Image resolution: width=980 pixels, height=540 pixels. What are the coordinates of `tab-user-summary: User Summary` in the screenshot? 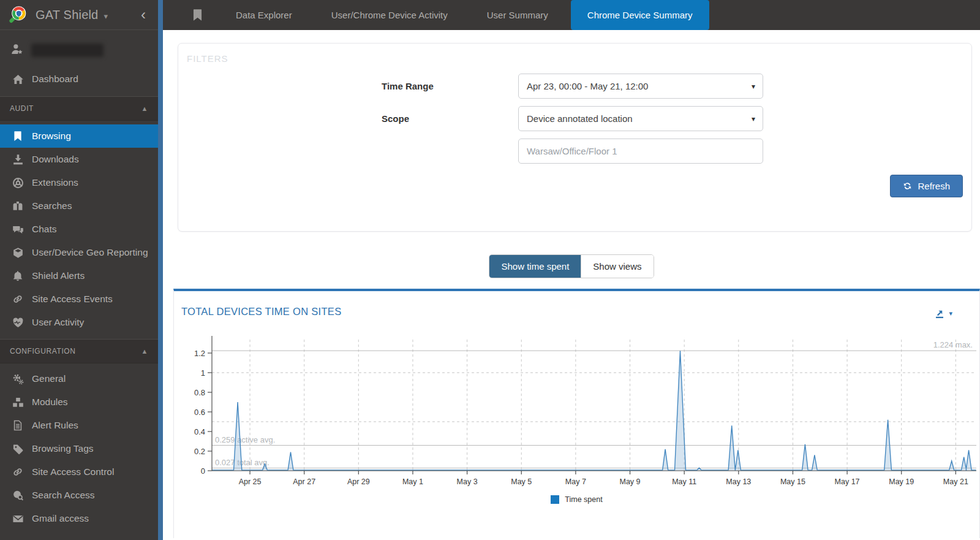 It's located at (518, 15).